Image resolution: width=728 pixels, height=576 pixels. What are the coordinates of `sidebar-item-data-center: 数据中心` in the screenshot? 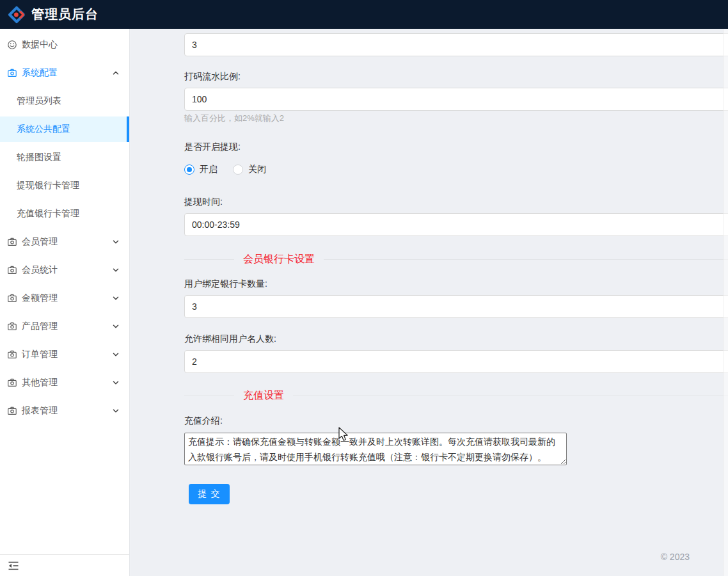 It's located at (65, 45).